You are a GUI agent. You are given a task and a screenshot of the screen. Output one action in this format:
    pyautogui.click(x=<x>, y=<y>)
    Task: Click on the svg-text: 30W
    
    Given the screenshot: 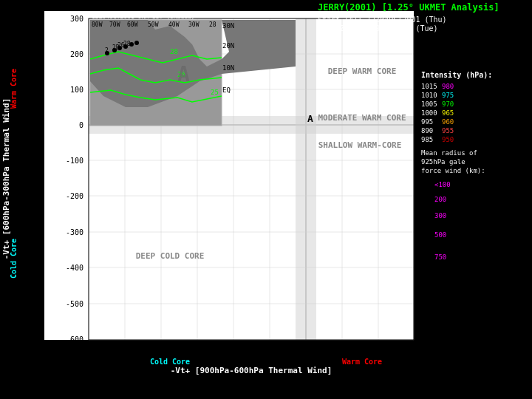 What is the action you would take?
    pyautogui.click(x=194, y=25)
    